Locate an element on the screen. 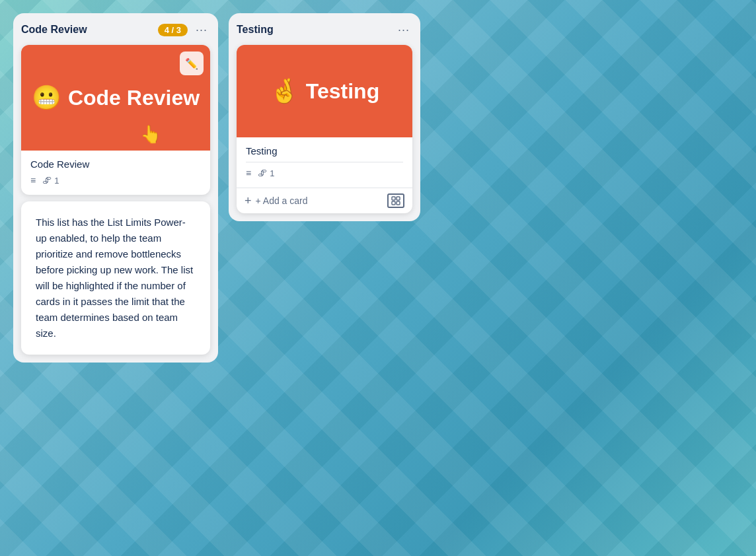  card-edit-button-code-review: ✏️ is located at coordinates (192, 63).